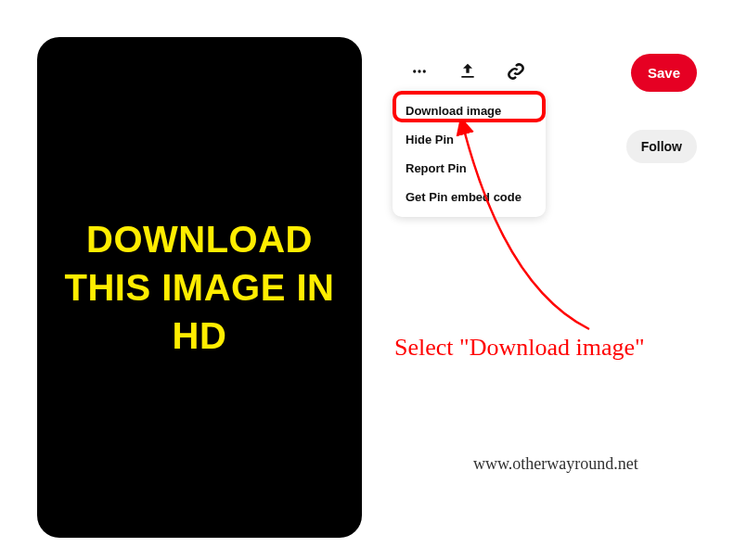  What do you see at coordinates (662, 146) in the screenshot?
I see `follow-button: Follow` at bounding box center [662, 146].